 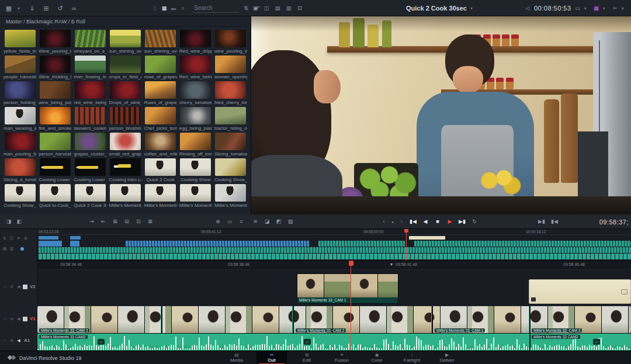 What do you see at coordinates (55, 68) in the screenshot?
I see `media-clip: Wine_trickling_fro...` at bounding box center [55, 68].